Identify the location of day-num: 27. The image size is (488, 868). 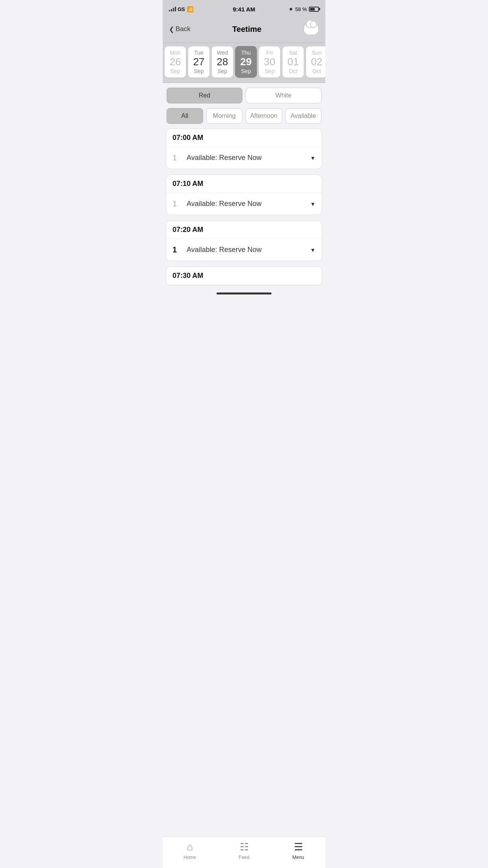
(199, 62).